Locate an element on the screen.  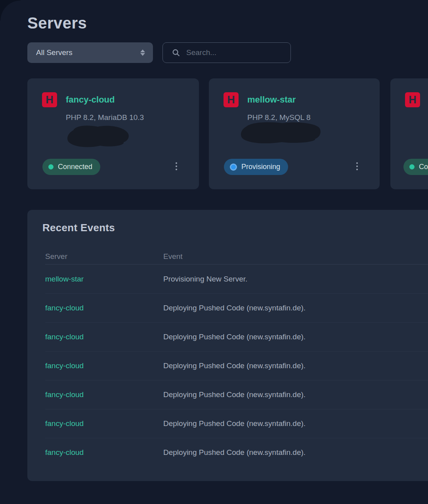
server-stack-label: PHP 8.2, MariaDB 10.3 is located at coordinates (105, 118).